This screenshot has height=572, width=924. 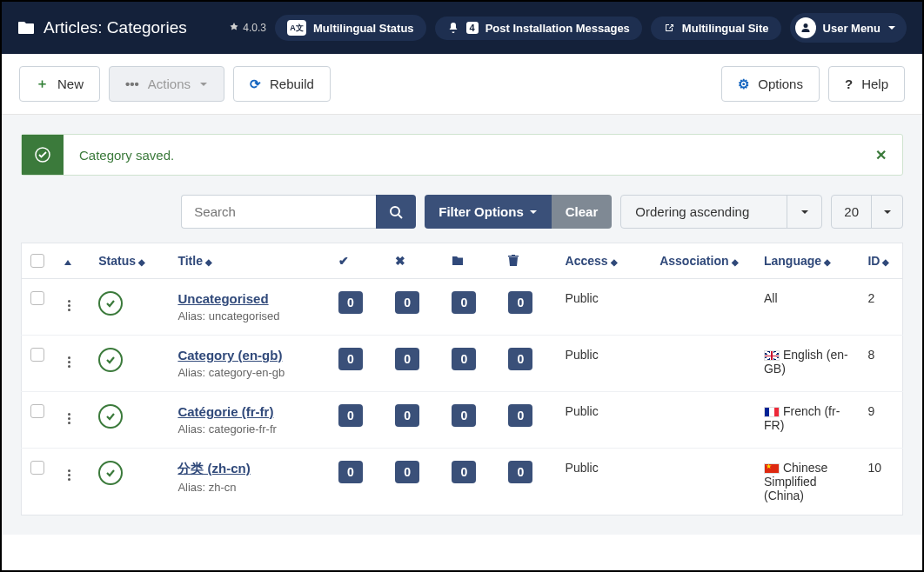 I want to click on category-alias: Alias: uncategorised, so click(x=249, y=316).